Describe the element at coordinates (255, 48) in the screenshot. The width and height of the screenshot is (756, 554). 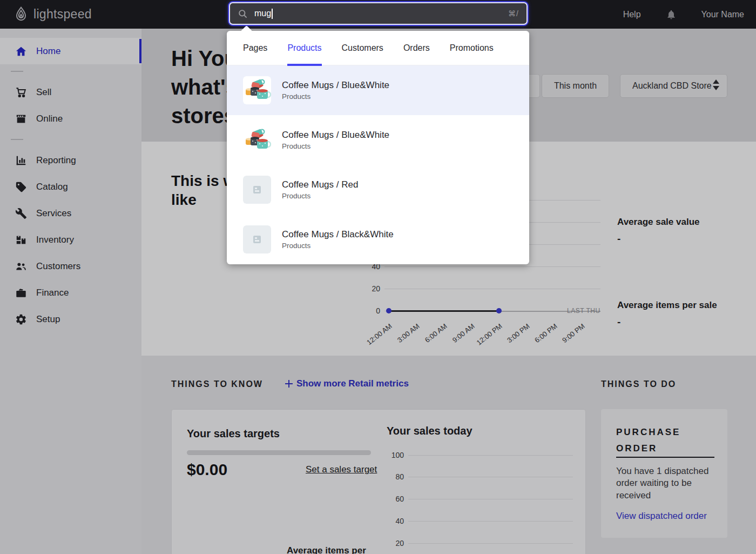
I see `tab-pages: Pages` at that location.